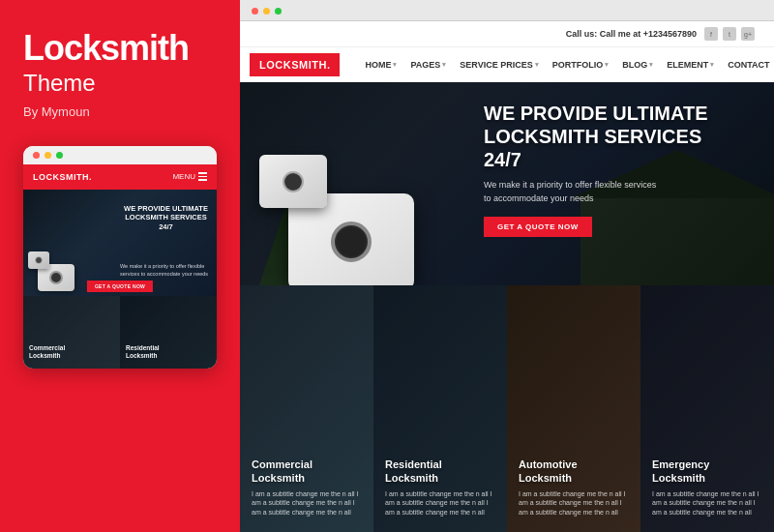 The width and height of the screenshot is (774, 532). What do you see at coordinates (166, 219) in the screenshot?
I see `mobile-hero-title: WE PROVIDE ULTIMATE LOCKSMITH SERVICES 2…` at bounding box center [166, 219].